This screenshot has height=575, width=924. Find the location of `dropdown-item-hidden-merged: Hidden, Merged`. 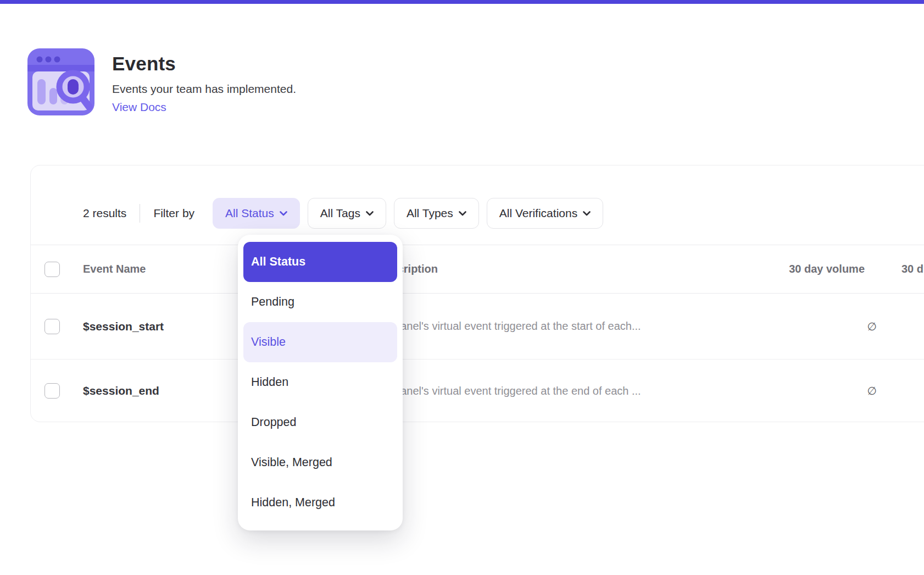

dropdown-item-hidden-merged: Hidden, Merged is located at coordinates (320, 502).